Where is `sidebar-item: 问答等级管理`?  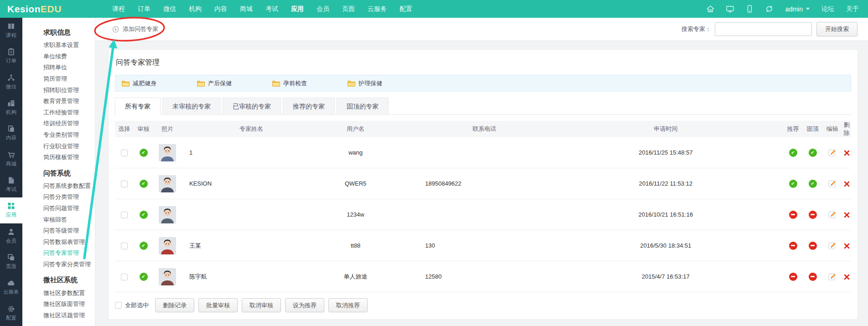 sidebar-item: 问答等级管理 is located at coordinates (69, 231).